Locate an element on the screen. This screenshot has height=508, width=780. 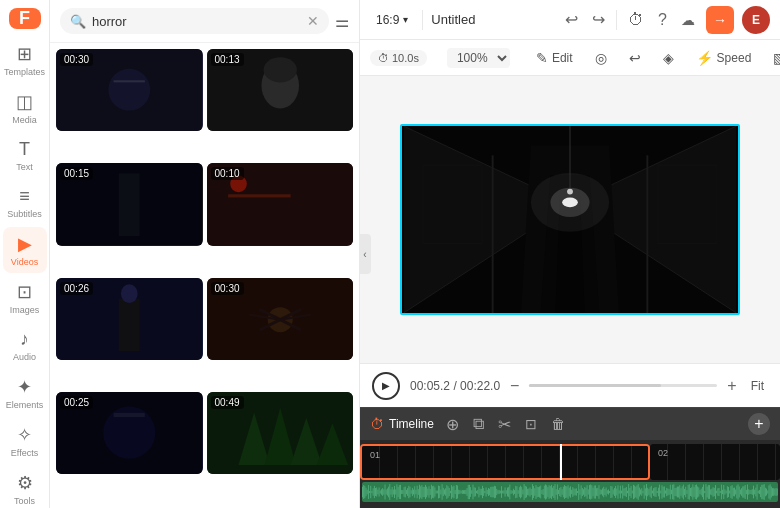
speed-button: ⚡ Speed is located at coordinates (724, 58).